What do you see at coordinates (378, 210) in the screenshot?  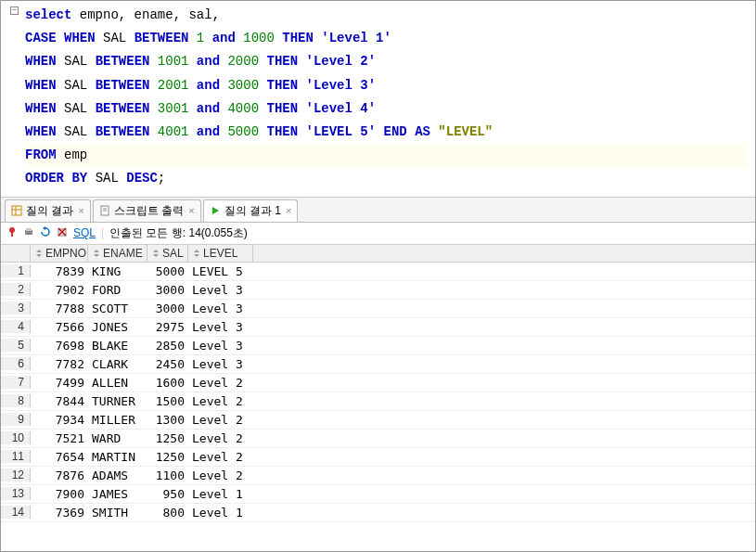 I see `result-tabs: 질의 결과×스크립트 출력×질의 결과 1×` at bounding box center [378, 210].